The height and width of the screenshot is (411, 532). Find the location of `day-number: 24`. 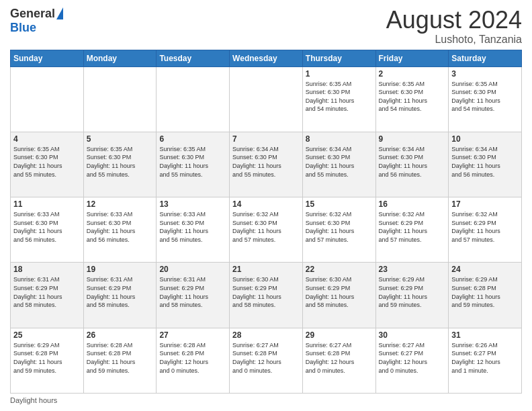

day-number: 24 is located at coordinates (485, 269).